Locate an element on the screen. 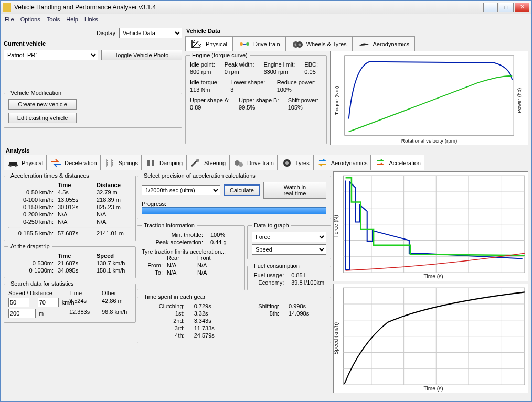  svg-text: Rotational velocity (rpm) is located at coordinates (429, 140).